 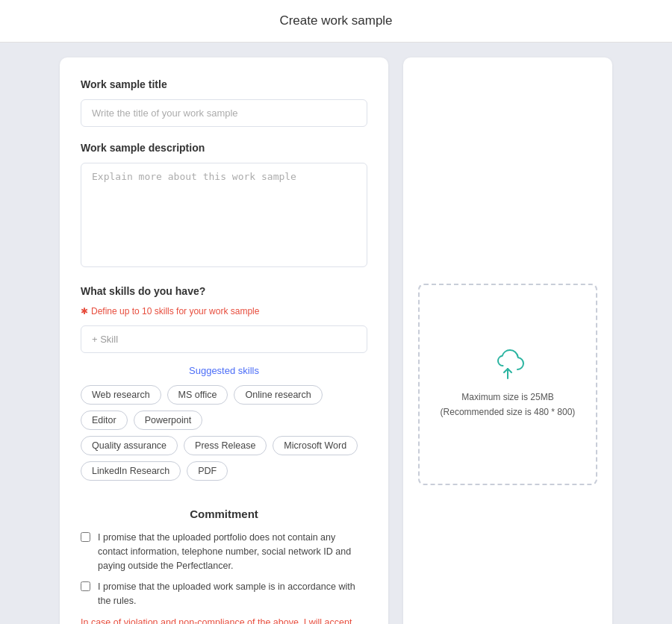 I want to click on skill-editor: Editor, so click(x=105, y=420).